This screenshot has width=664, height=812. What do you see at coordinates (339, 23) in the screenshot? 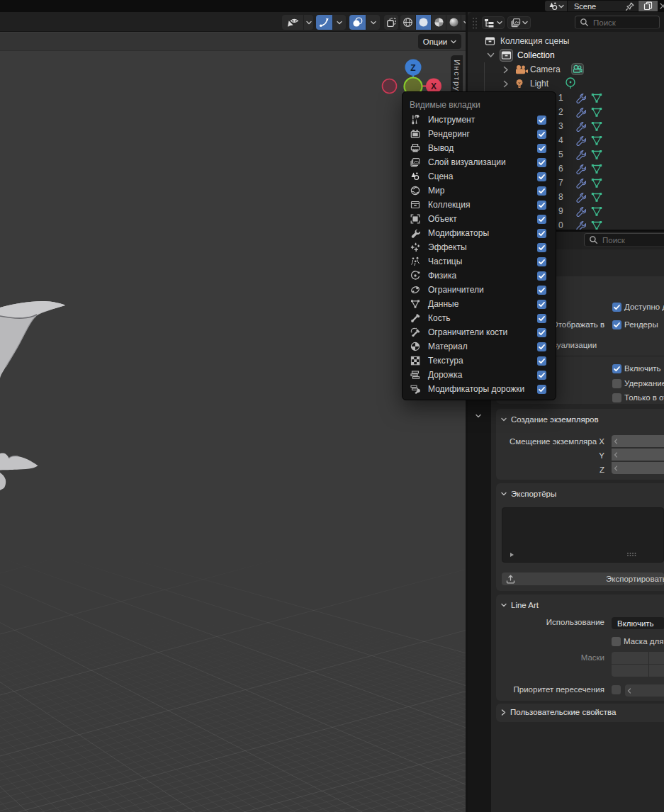
I see `gizmo-dropdown-arrow` at bounding box center [339, 23].